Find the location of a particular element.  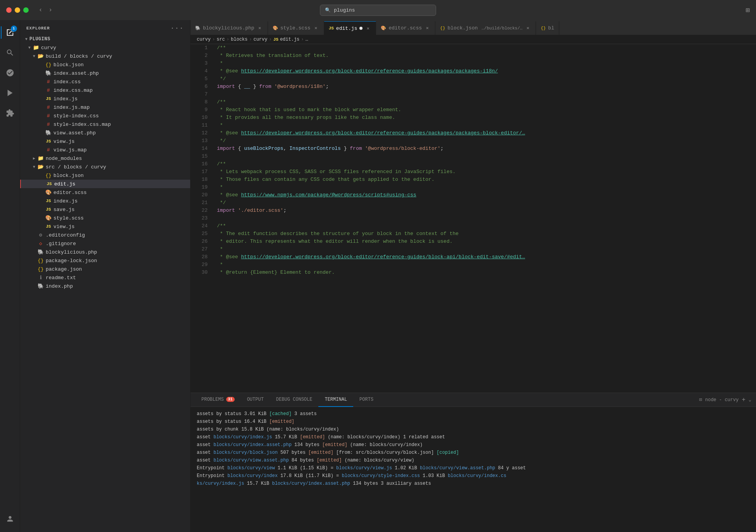

sidebar-item-editor-scss: 🎨 editor.scss is located at coordinates (105, 192).